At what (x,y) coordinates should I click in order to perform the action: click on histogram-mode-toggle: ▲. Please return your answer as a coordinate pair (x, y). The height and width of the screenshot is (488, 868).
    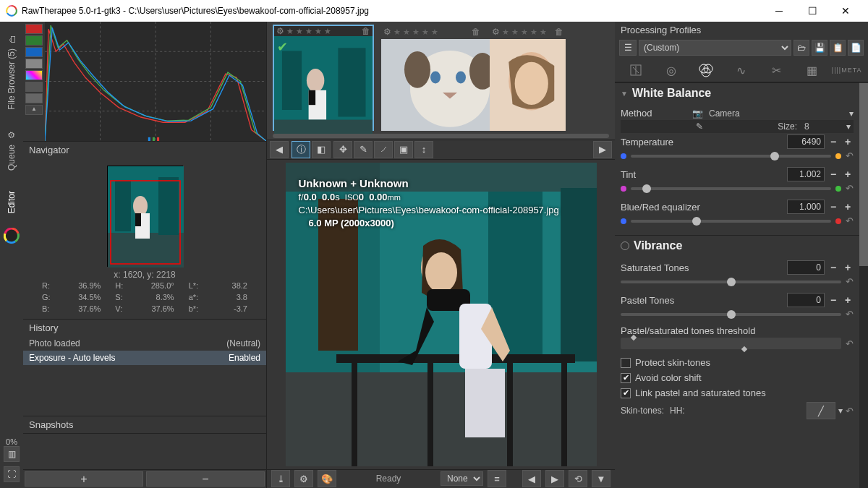
    Looking at the image, I should click on (34, 110).